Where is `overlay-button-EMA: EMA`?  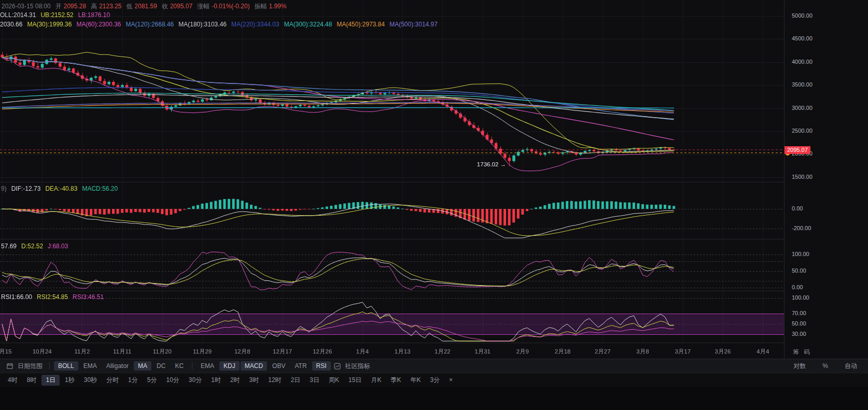
overlay-button-EMA: EMA is located at coordinates (90, 366).